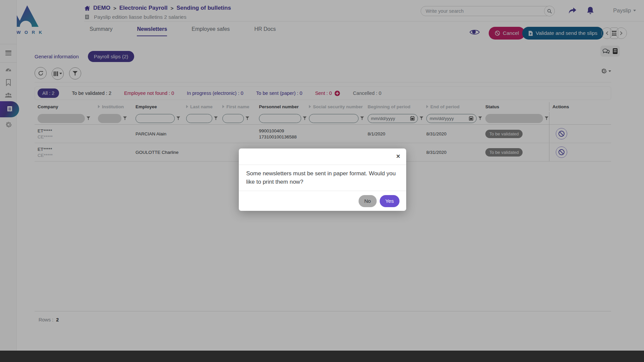 Image resolution: width=644 pixels, height=362 pixels. Describe the element at coordinates (323, 201) in the screenshot. I see `dialog-footer: No Yes` at that location.